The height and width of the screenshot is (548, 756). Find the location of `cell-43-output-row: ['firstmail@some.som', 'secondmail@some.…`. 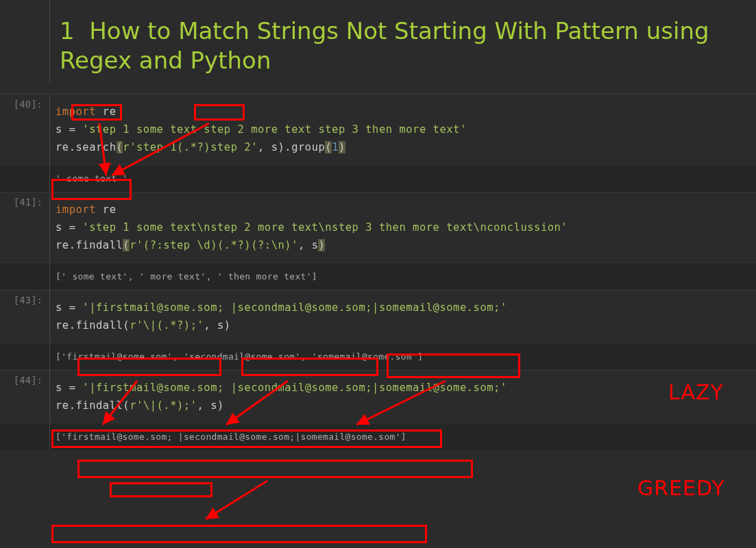

cell-43-output-row: ['firstmail@some.som', 'secondmail@some.… is located at coordinates (378, 356).